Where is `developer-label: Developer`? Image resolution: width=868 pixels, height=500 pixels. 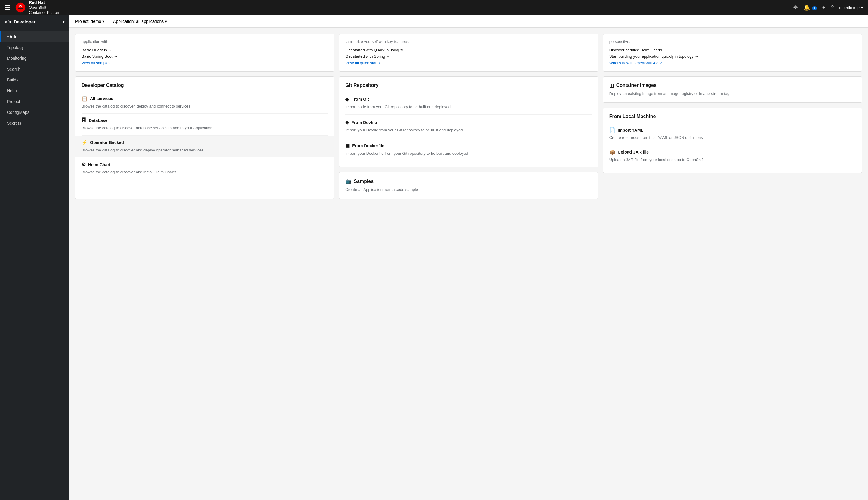 developer-label: Developer is located at coordinates (25, 22).